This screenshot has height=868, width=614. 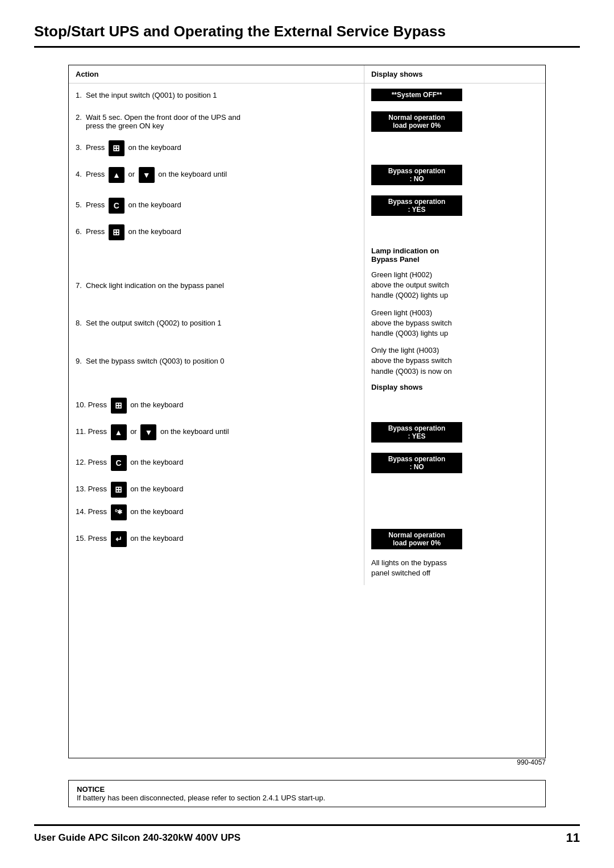 I want to click on system-off-badge: **System OFF**, so click(x=417, y=95).